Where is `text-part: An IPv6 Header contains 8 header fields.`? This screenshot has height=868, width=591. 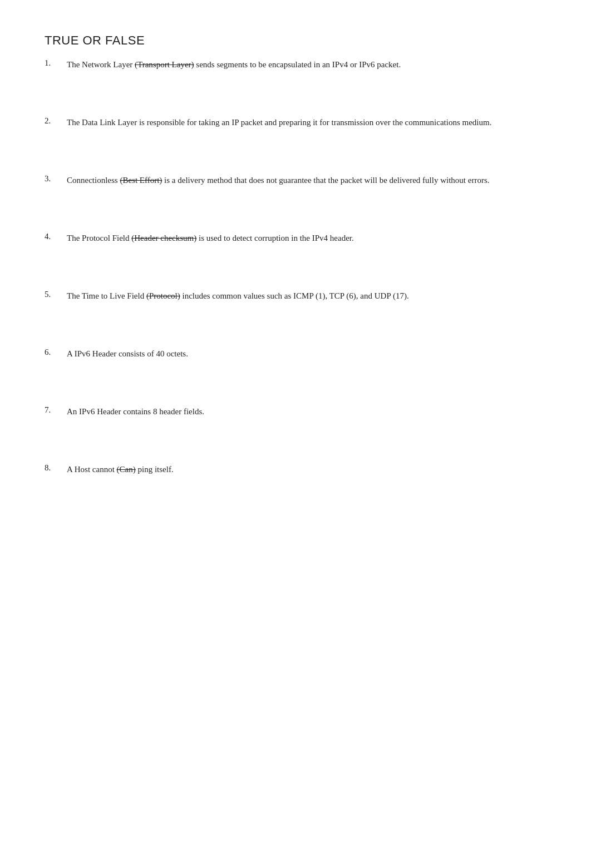
text-part: An IPv6 Header contains 8 header fields. is located at coordinates (136, 411).